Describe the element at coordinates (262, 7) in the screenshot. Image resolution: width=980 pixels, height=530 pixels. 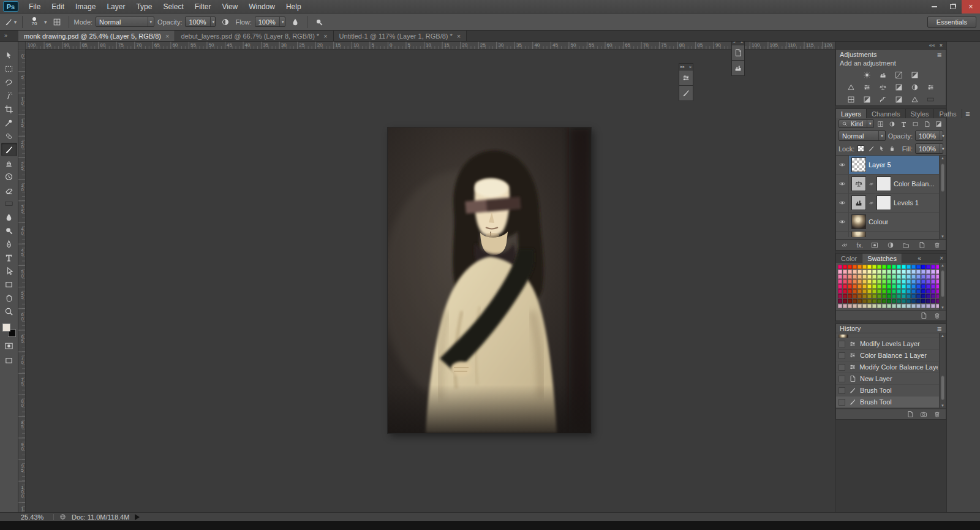
I see `menu-window: Window` at that location.